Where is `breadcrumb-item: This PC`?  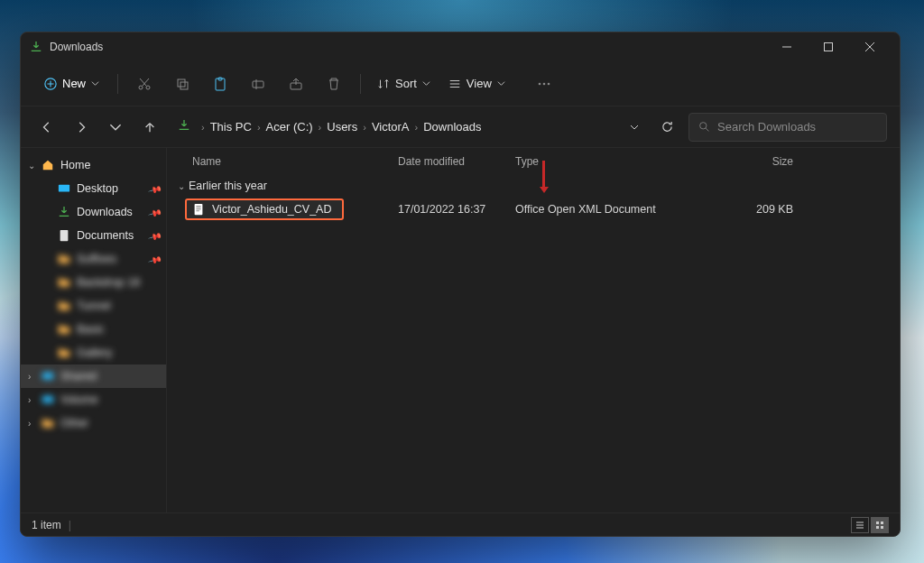
breadcrumb-item: This PC is located at coordinates (231, 126).